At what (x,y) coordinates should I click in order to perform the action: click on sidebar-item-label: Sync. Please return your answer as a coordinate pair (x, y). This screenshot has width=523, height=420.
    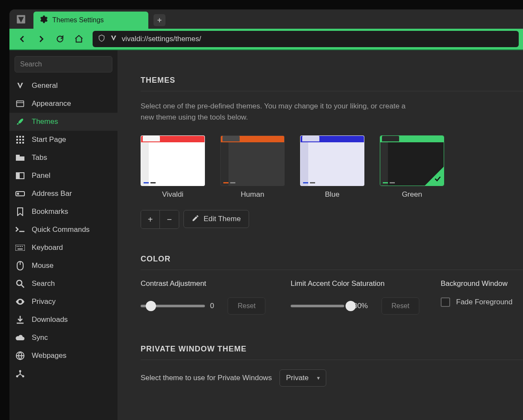
    Looking at the image, I should click on (40, 338).